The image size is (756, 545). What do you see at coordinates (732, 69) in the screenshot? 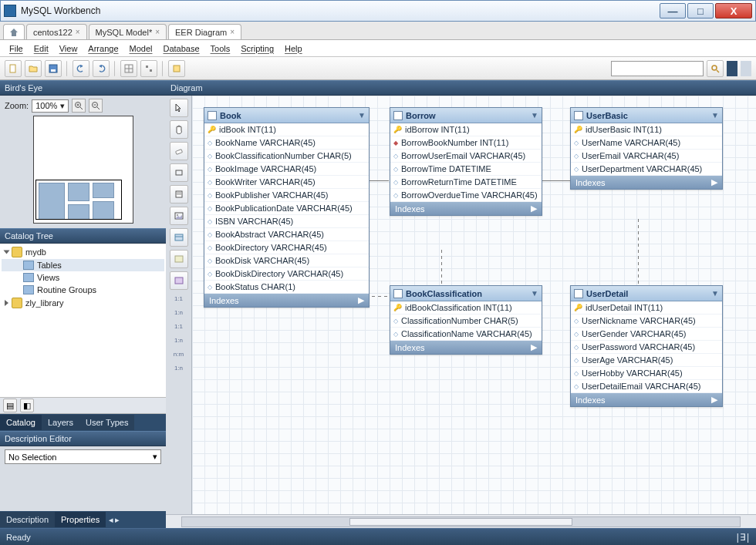
I see `panel-toggle-left` at bounding box center [732, 69].